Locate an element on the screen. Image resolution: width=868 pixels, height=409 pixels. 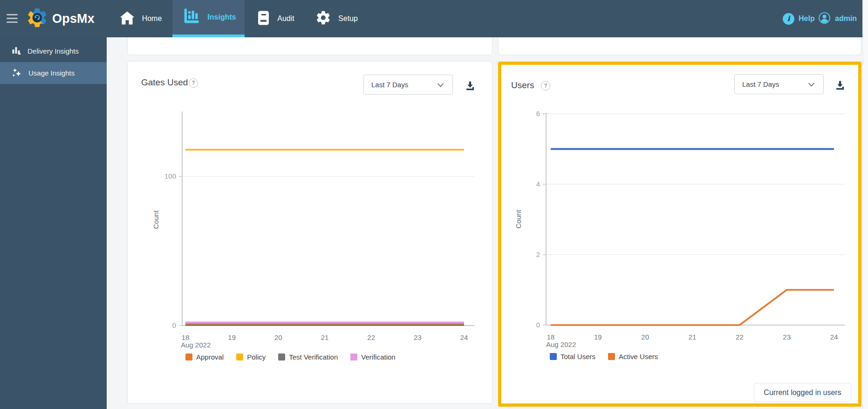
users-range-select: Last 7 Days is located at coordinates (779, 84).